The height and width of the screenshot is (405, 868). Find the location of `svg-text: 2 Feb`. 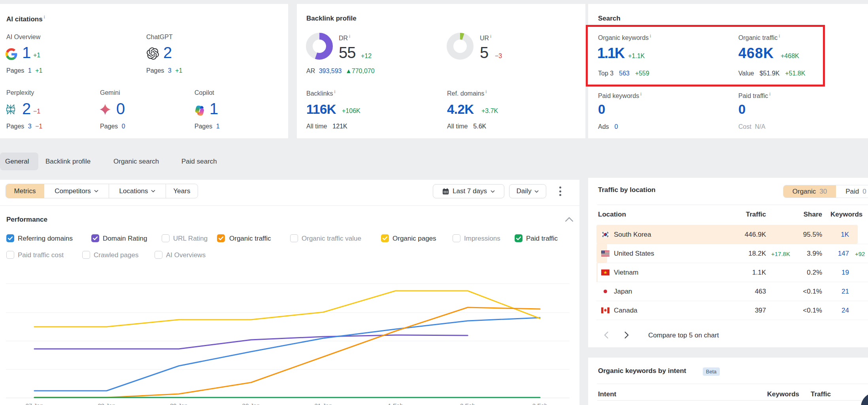

svg-text: 2 Feb is located at coordinates (468, 404).